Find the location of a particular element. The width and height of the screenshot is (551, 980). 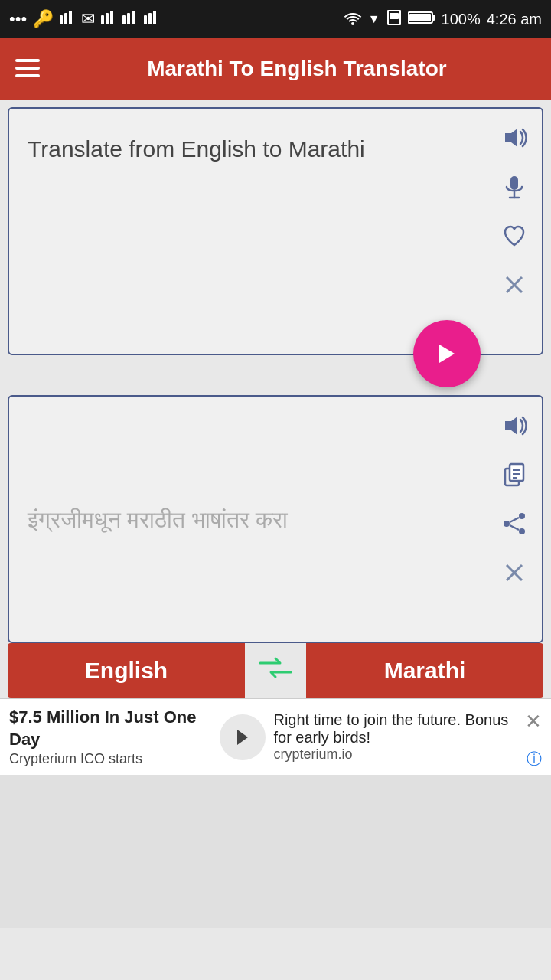

output-speaker-button is located at coordinates (514, 426).